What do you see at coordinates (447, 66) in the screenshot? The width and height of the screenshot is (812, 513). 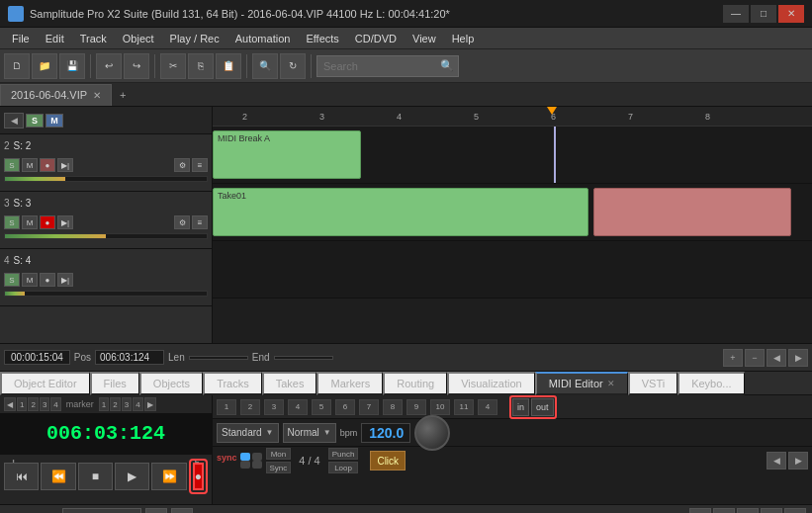 I see `search-icon: 🔍` at bounding box center [447, 66].